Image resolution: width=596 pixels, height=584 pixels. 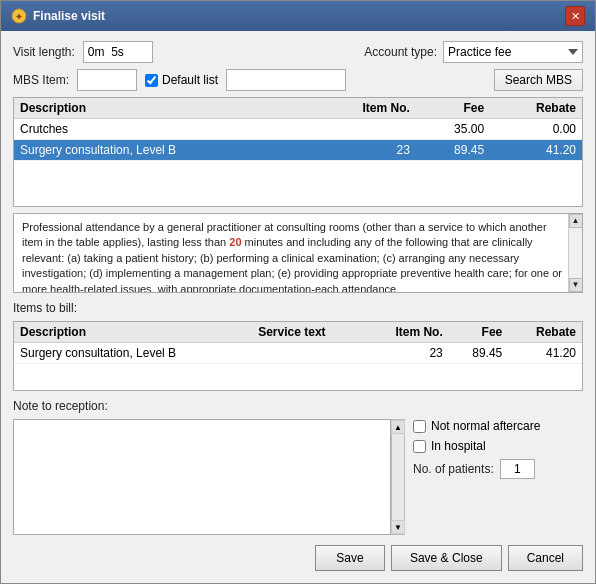 What do you see at coordinates (298, 406) in the screenshot?
I see `note-label: Note to reception:` at bounding box center [298, 406].